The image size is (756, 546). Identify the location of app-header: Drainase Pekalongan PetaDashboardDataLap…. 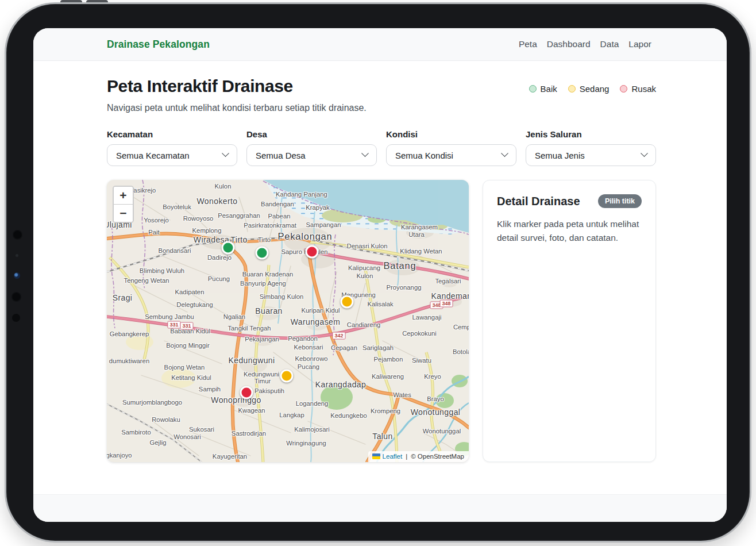
(380, 45).